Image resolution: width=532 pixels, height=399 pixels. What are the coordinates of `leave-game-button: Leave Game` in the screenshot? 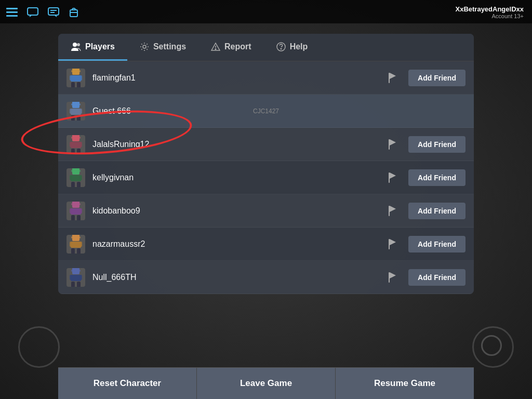 It's located at (266, 383).